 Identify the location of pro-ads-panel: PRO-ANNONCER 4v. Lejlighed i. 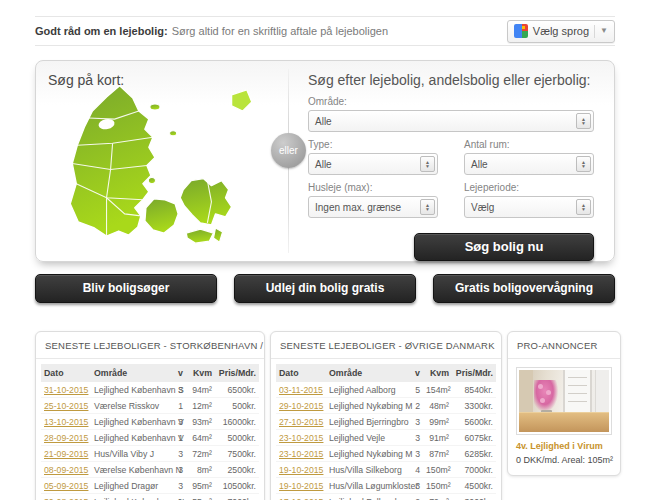
(564, 404).